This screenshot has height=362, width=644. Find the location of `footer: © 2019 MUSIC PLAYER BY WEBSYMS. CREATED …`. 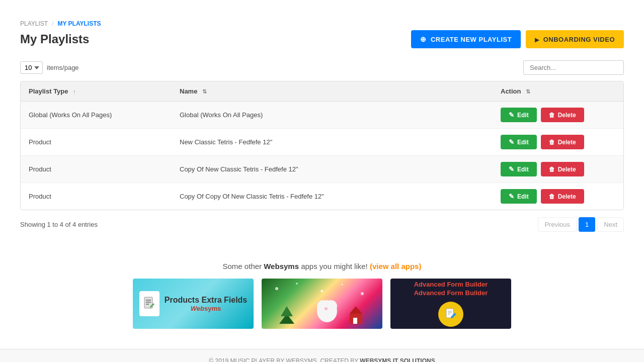

footer: © 2019 MUSIC PLAYER BY WEBSYMS. CREATED … is located at coordinates (322, 355).